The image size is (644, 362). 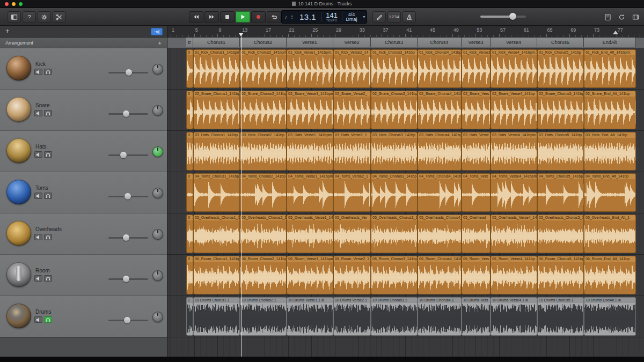 What do you see at coordinates (217, 151) in the screenshot?
I see `audio-region: 03_Hats_Chorus1_141bp` at bounding box center [217, 151].